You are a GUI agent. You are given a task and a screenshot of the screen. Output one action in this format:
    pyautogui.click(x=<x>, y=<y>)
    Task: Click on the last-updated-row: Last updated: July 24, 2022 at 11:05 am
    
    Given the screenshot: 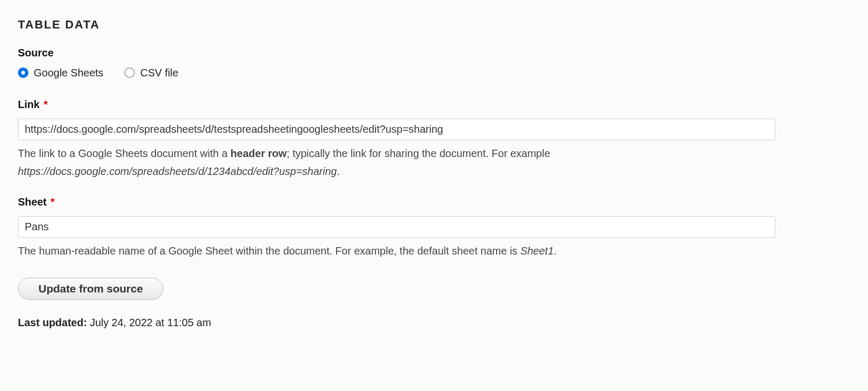 What is the action you would take?
    pyautogui.click(x=434, y=322)
    